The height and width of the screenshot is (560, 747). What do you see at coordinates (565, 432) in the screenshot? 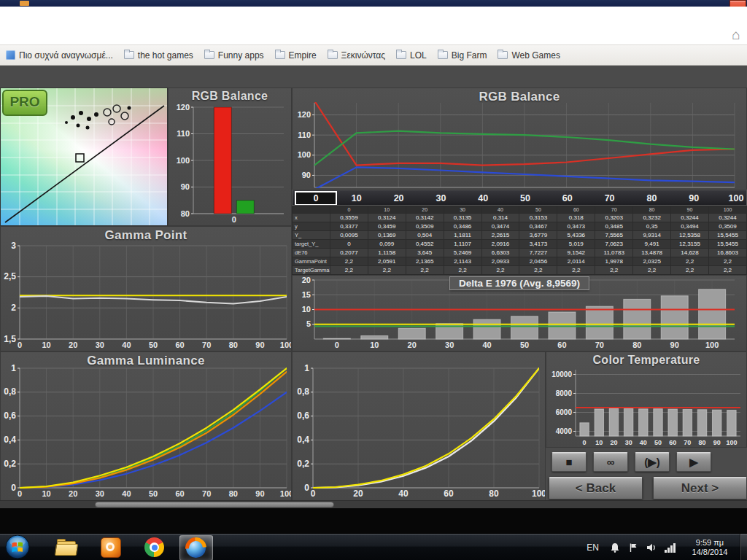
I see `svg-text: 4000` at bounding box center [565, 432].